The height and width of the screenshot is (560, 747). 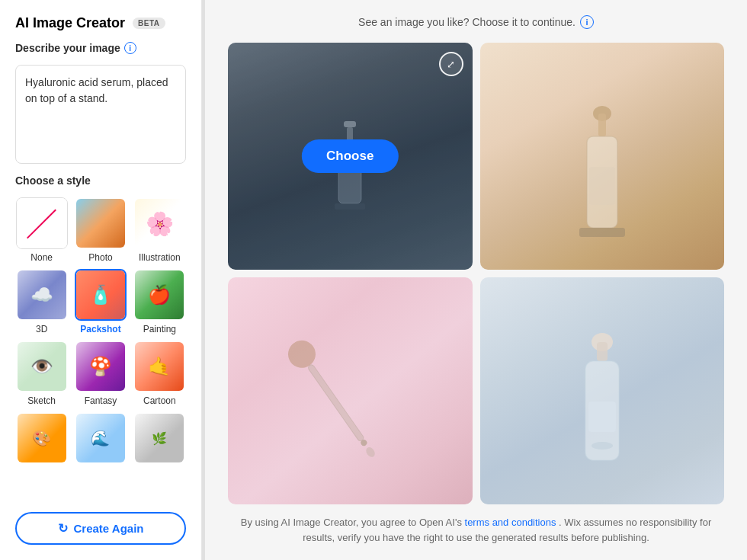 What do you see at coordinates (42, 366) in the screenshot?
I see `style-thumb-sketch: 👁️` at bounding box center [42, 366].